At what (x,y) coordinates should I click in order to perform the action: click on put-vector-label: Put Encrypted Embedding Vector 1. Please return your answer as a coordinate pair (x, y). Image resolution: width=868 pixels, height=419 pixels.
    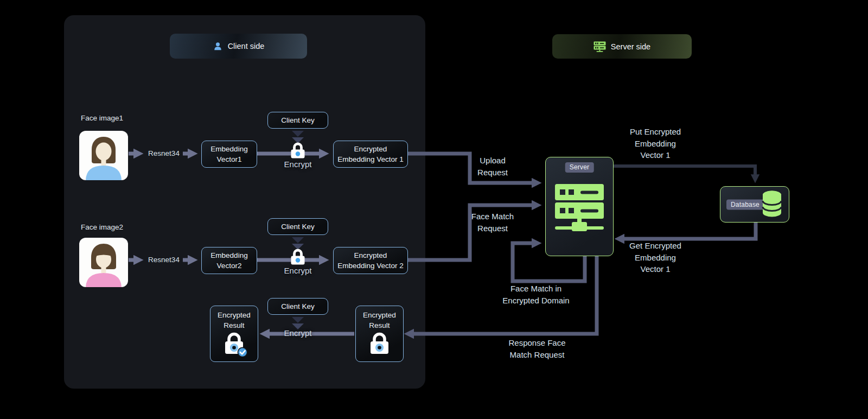
    Looking at the image, I should click on (655, 143).